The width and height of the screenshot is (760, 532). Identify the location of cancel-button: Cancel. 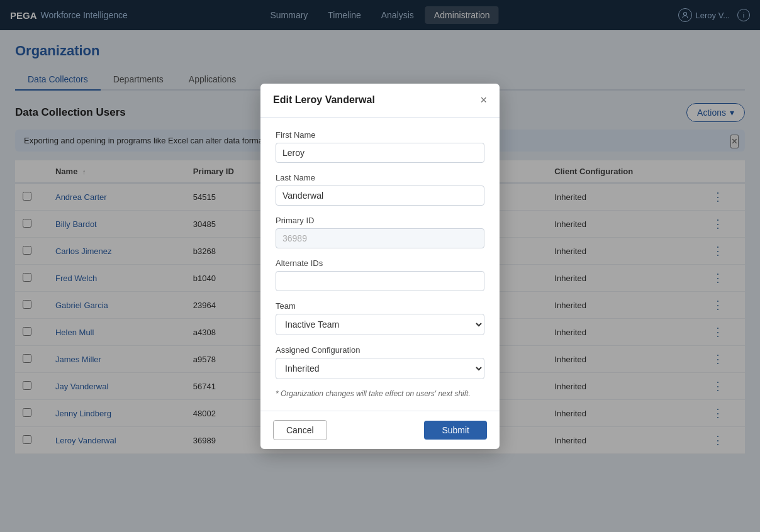
(300, 430).